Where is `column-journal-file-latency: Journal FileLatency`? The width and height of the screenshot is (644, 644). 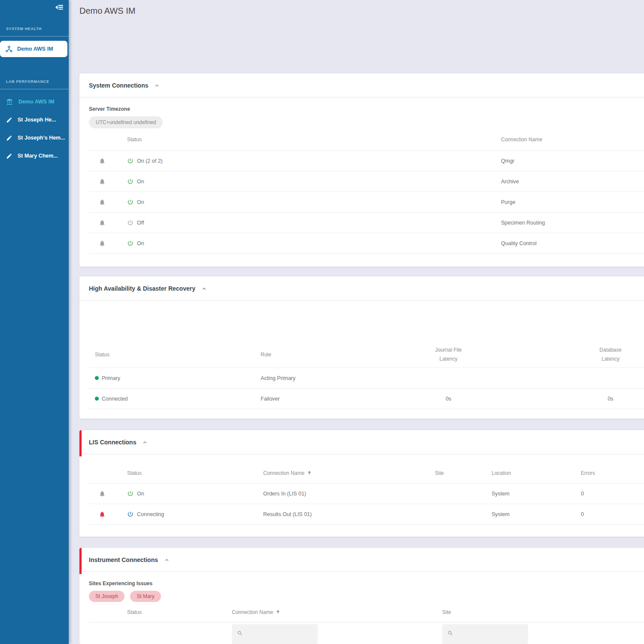
column-journal-file-latency: Journal FileLatency is located at coordinates (448, 355).